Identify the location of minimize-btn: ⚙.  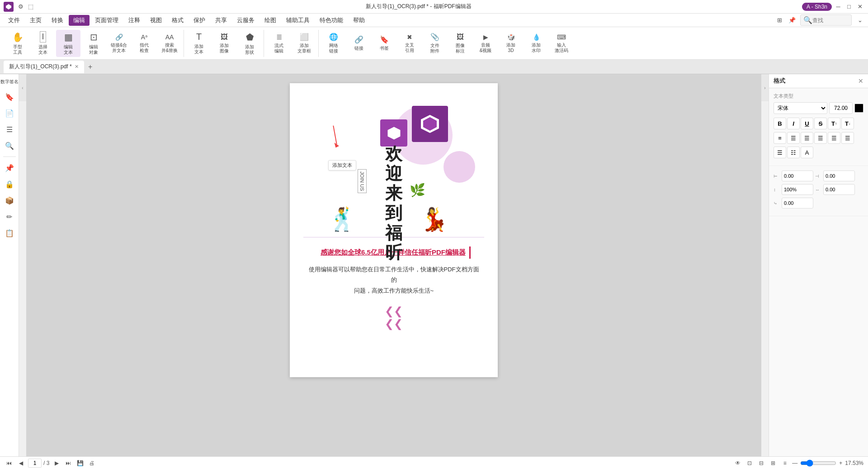
(21, 7).